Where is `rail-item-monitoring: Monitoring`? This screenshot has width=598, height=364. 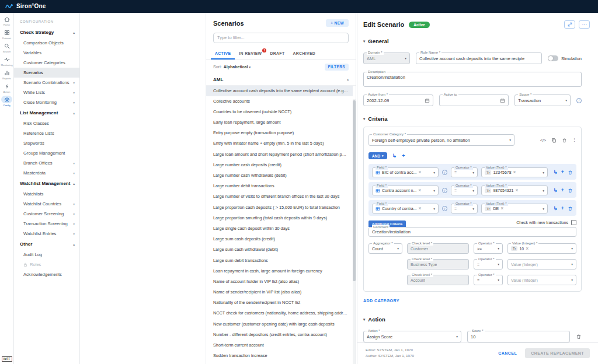
rail-item-monitoring: Monitoring is located at coordinates (7, 61).